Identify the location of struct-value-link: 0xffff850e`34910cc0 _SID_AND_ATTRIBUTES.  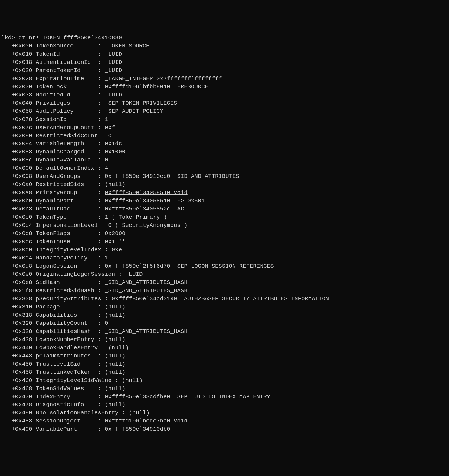
(172, 176).